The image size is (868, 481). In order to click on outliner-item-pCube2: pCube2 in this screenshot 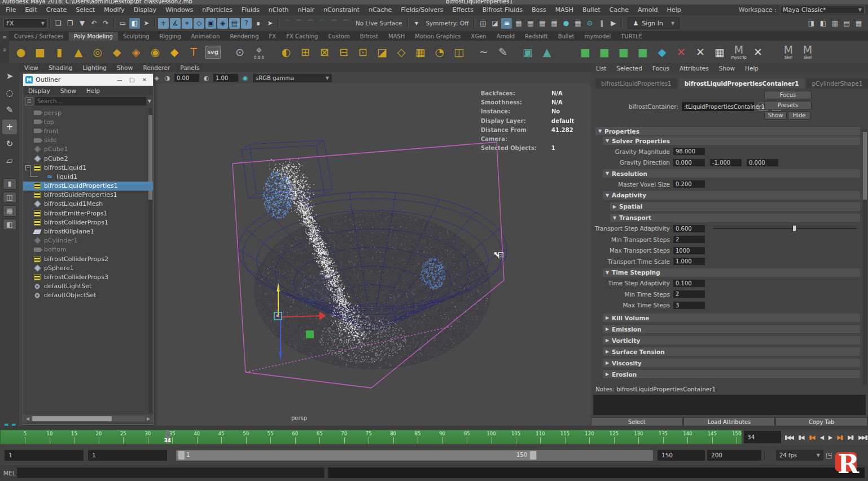, I will do `click(88, 158)`.